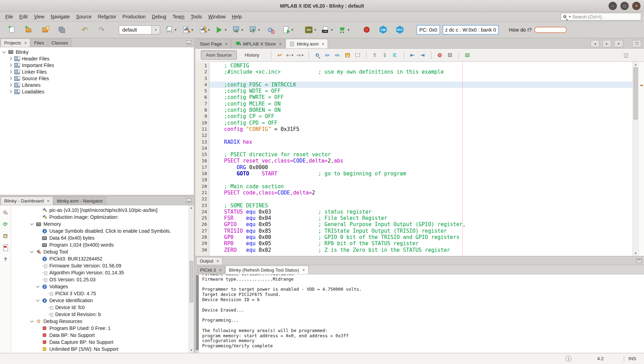 This screenshot has height=364, width=644. What do you see at coordinates (267, 270) in the screenshot?
I see `output-tab-blinky-refresh-debug-tool-status: Blinky (Refresh Debug Tool Status)×` at bounding box center [267, 270].